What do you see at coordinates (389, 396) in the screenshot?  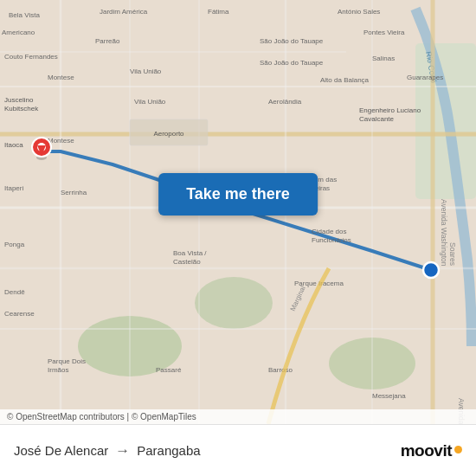 I see `svg-text: Messejana` at bounding box center [389, 396].